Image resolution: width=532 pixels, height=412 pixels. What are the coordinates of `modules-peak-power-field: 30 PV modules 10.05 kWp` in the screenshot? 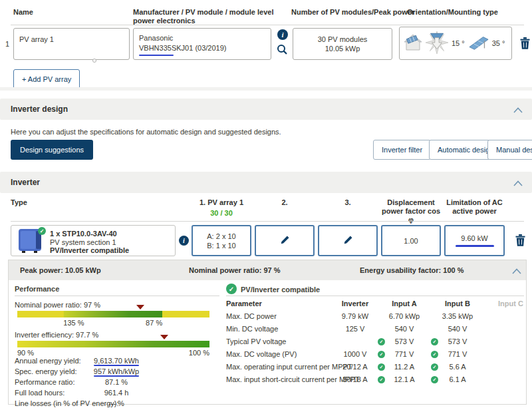 It's located at (342, 44).